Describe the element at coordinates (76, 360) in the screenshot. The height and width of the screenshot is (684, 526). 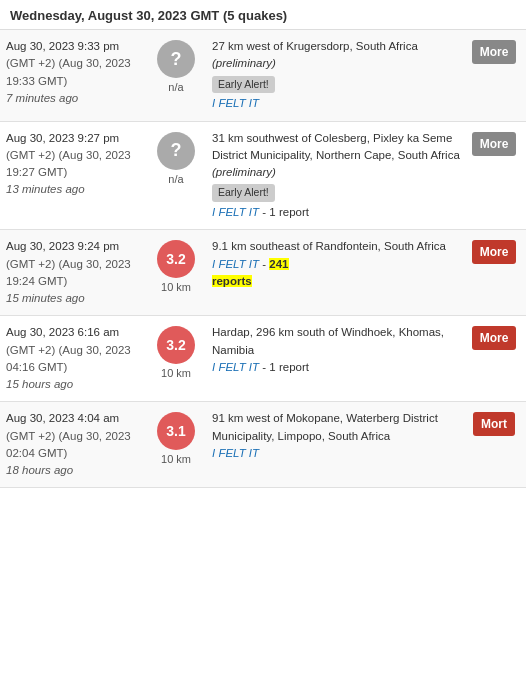
I see `quake-time-gmt: (GMT +2) (Aug 30, 2023 04:16 GMT)` at that location.